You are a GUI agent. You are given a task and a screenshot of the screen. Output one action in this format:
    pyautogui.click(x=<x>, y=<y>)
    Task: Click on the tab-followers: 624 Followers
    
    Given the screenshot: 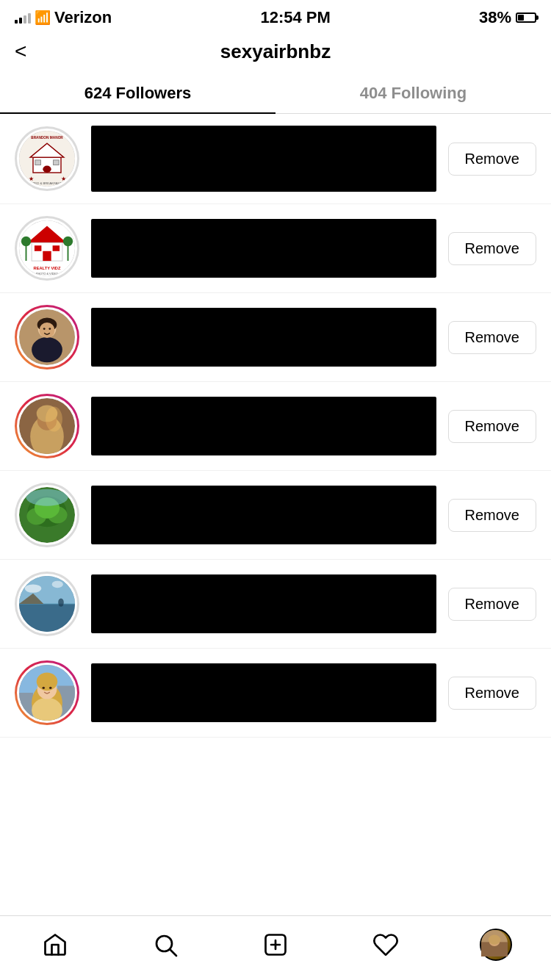 What is the action you would take?
    pyautogui.click(x=138, y=92)
    